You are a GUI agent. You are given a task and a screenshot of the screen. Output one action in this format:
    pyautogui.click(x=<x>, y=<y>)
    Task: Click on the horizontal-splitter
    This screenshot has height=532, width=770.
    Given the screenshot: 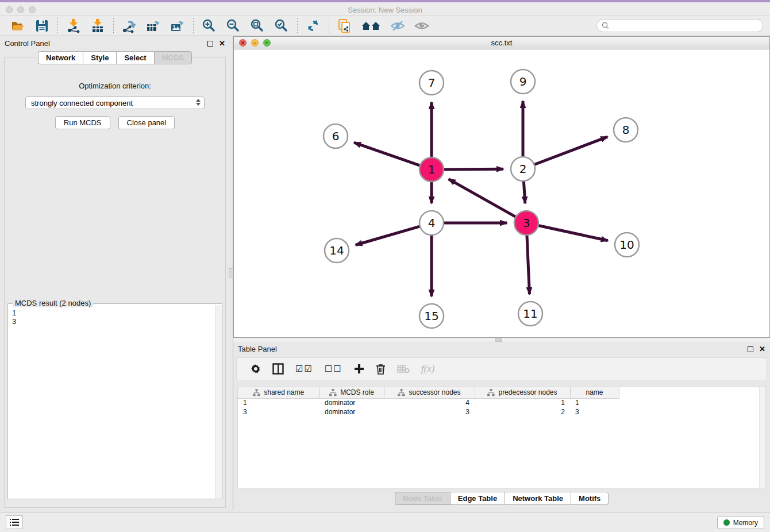 What is the action you would take?
    pyautogui.click(x=502, y=340)
    